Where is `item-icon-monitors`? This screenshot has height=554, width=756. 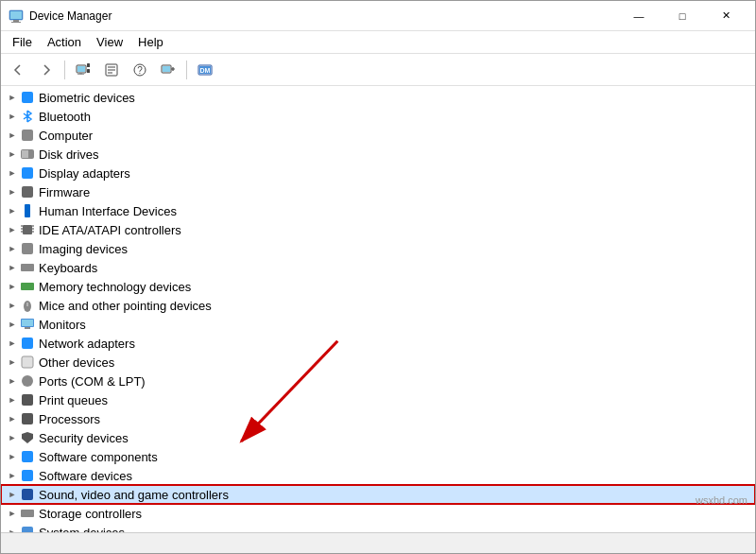
item-icon-monitors is located at coordinates (27, 324).